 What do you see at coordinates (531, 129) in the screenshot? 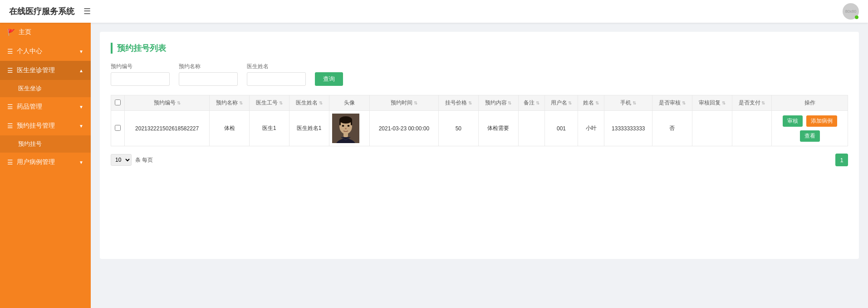
I see `td-remark` at bounding box center [531, 129].